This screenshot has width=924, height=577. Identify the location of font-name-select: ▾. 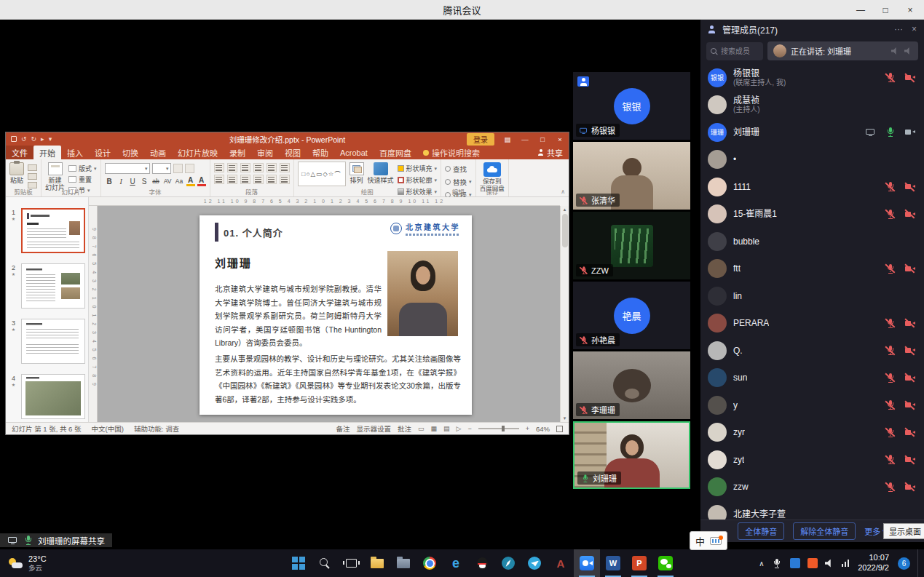
(127, 169).